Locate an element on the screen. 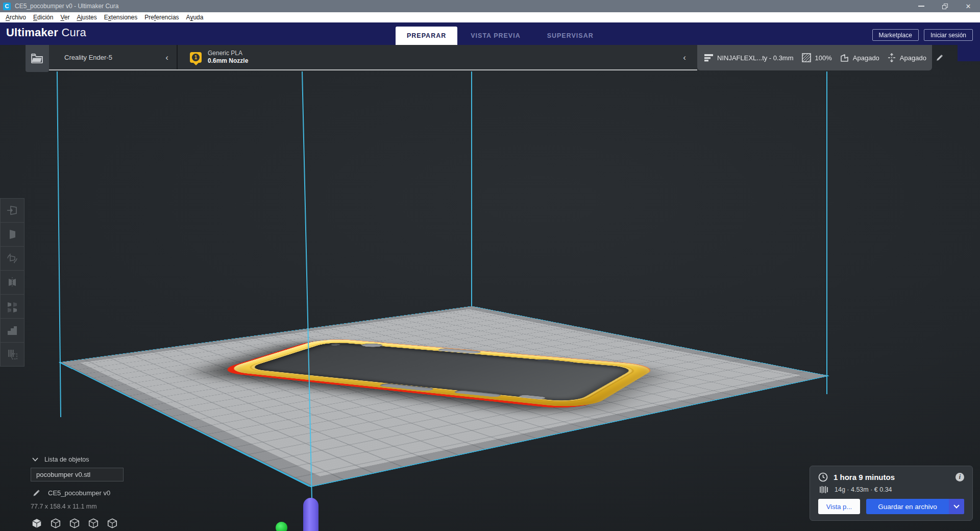 This screenshot has width=980, height=531. brand-logo: Ultimaker Cura is located at coordinates (46, 33).